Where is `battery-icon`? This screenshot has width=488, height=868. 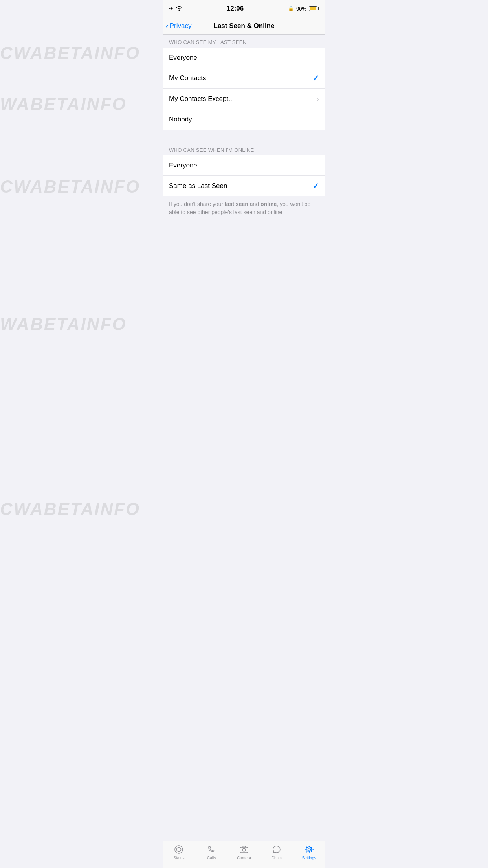
battery-icon is located at coordinates (314, 9).